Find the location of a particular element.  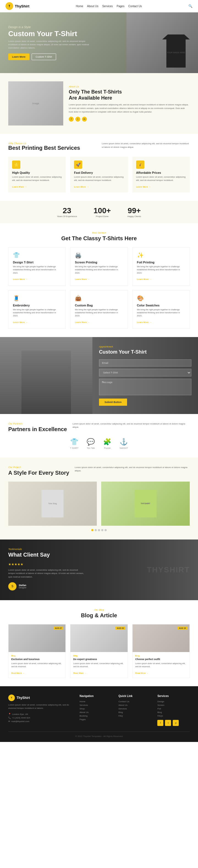

footer-nav-booking: Booking is located at coordinates (95, 716).